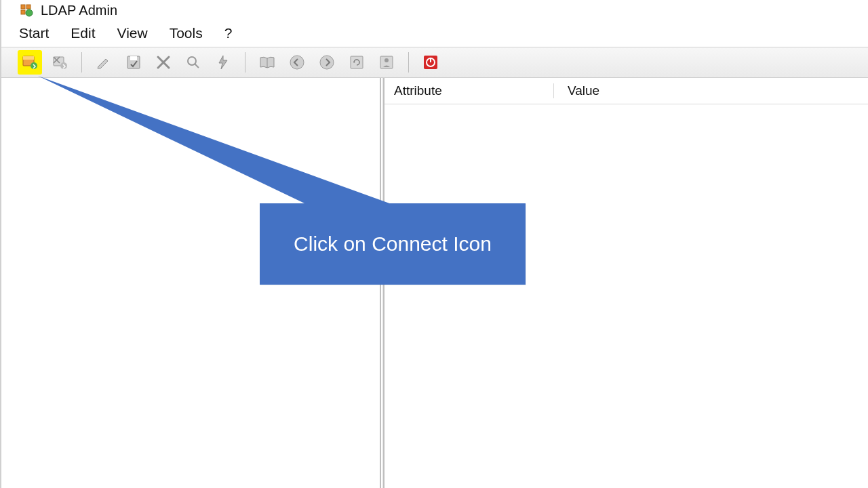  Describe the element at coordinates (34, 33) in the screenshot. I see `menu-start: Start` at that location.